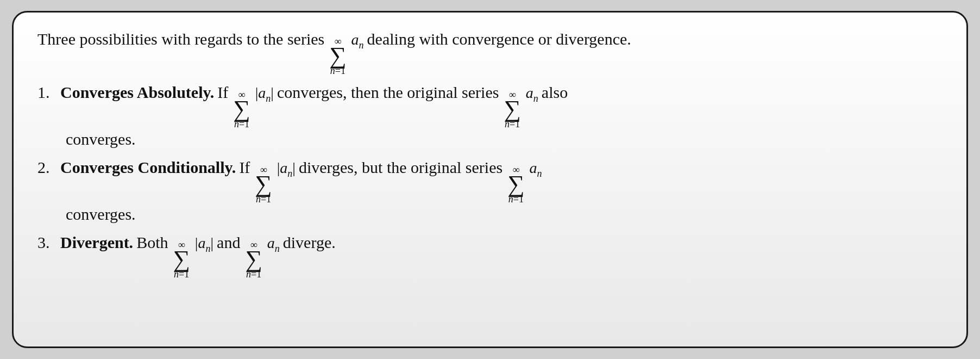 The height and width of the screenshot is (359, 980). I want to click on item-1-orig-term: an, so click(532, 95).